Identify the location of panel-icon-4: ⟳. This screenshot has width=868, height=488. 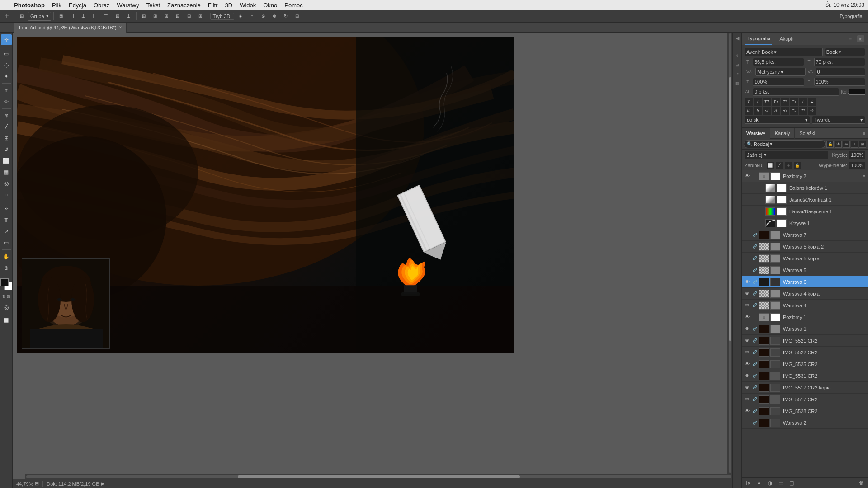
(737, 74).